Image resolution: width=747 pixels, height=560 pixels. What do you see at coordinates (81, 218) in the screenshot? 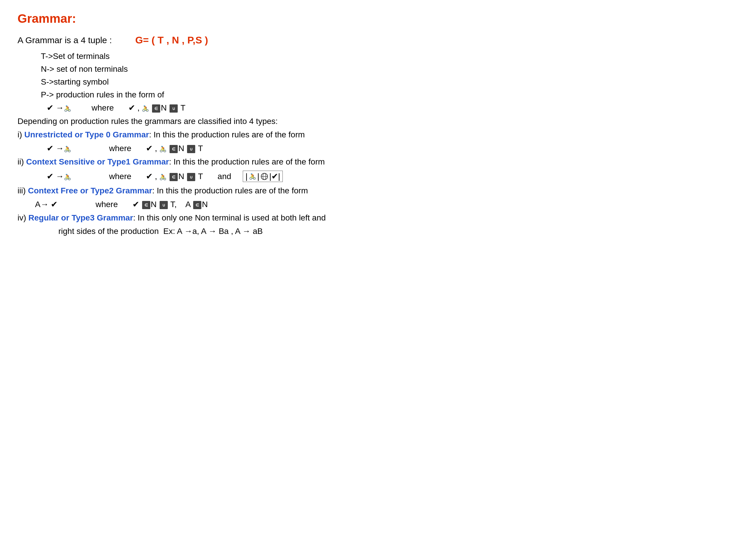
I see `type-3-label: Regular or Type3 Grammar` at bounding box center [81, 218].